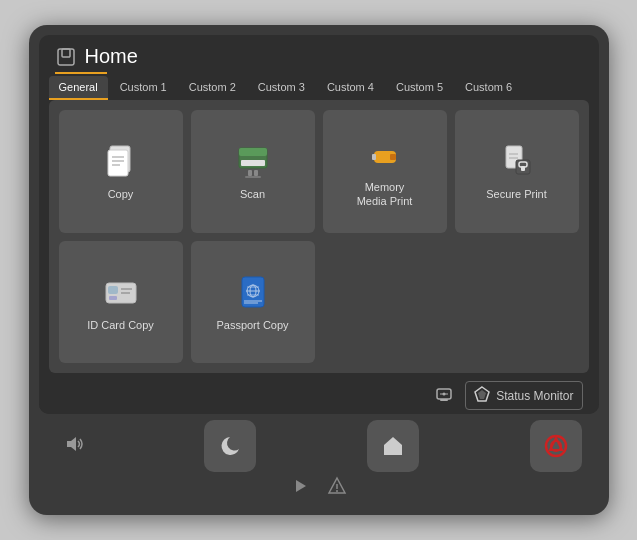 This screenshot has height=540, width=637. I want to click on scan-icon, so click(253, 161).